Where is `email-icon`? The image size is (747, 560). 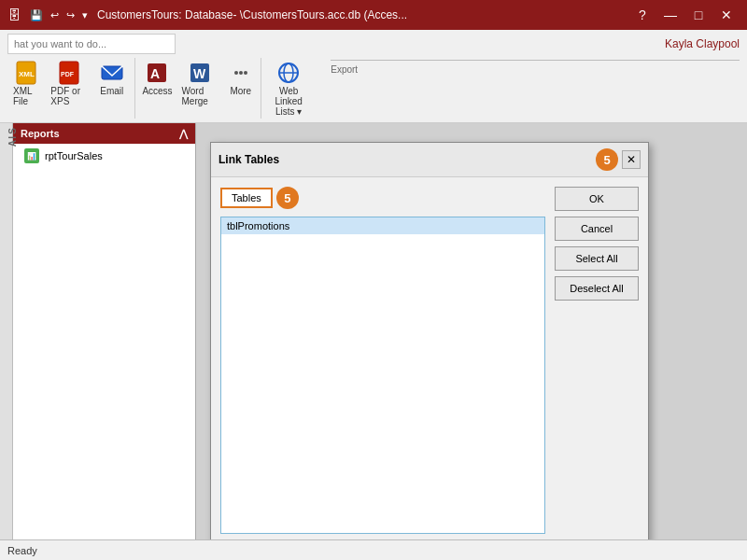 email-icon is located at coordinates (112, 73).